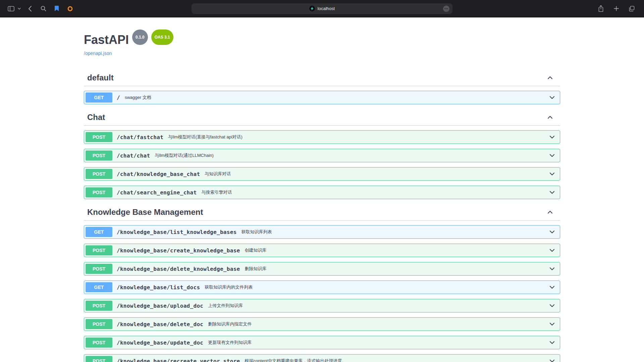 The image size is (644, 362). I want to click on endpoint-description: 上传文件到知识库, so click(225, 306).